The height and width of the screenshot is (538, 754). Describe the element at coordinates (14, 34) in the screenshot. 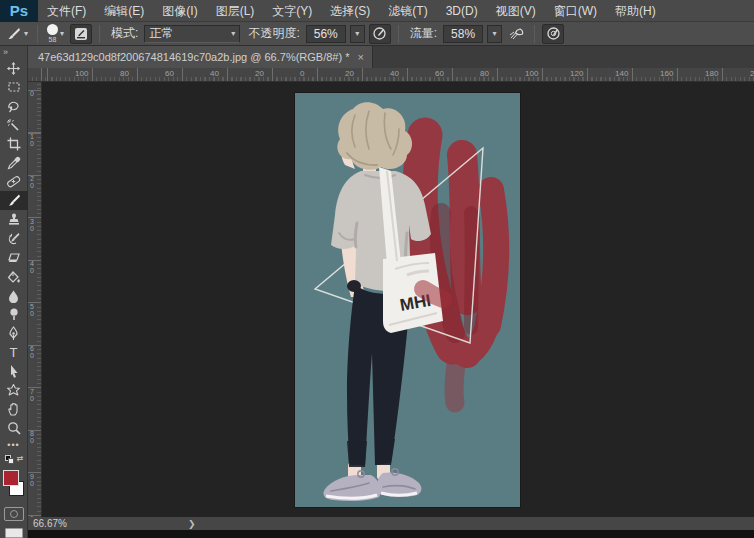

I see `brush-icon` at that location.